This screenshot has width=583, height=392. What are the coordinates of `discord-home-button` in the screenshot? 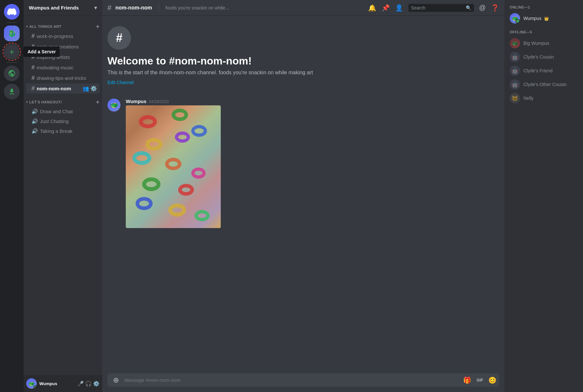 It's located at (12, 12).